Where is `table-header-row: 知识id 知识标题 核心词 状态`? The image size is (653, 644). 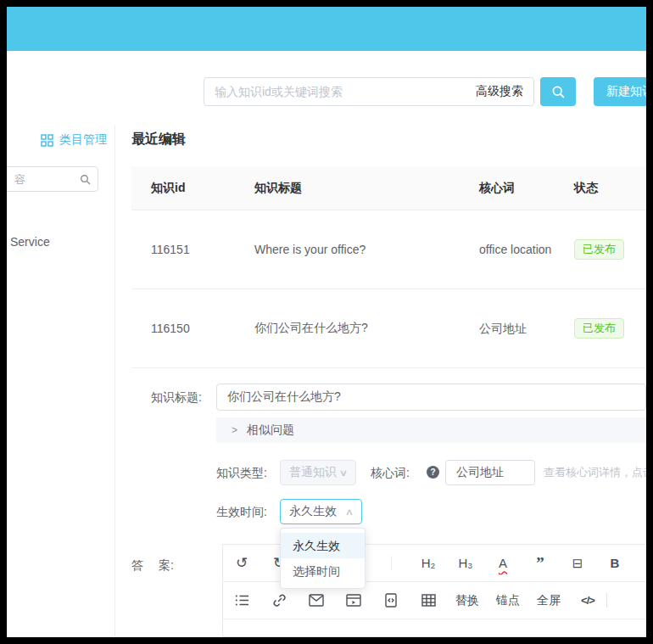 table-header-row: 知识id 知识标题 核心词 状态 is located at coordinates (388, 188).